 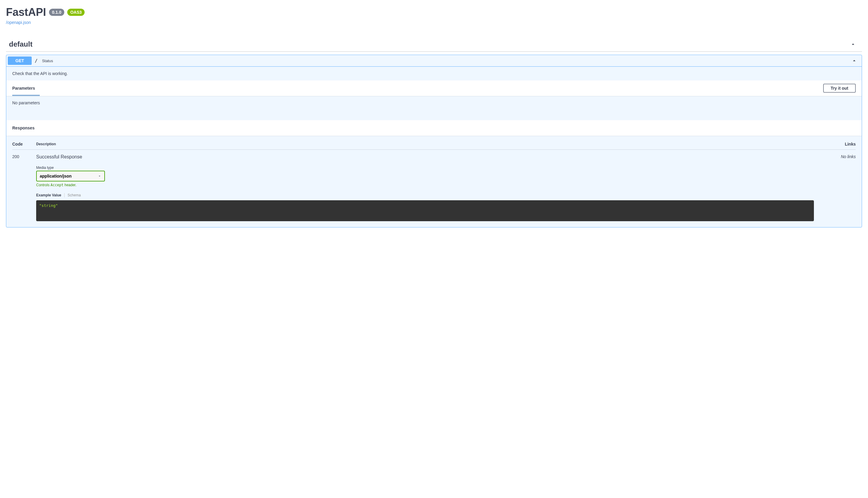 I want to click on no-parameters-text: No parameters, so click(x=434, y=108).